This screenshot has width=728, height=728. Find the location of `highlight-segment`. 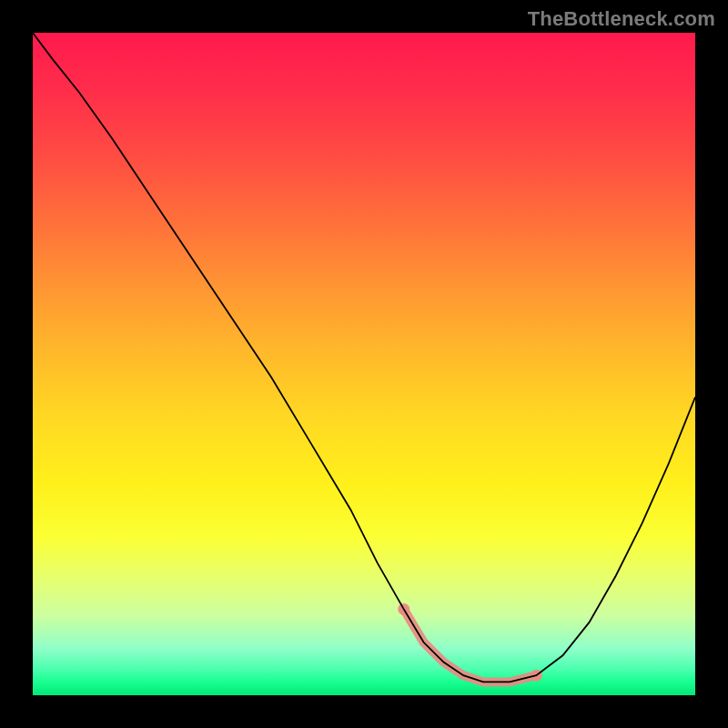

highlight-segment is located at coordinates (470, 645).